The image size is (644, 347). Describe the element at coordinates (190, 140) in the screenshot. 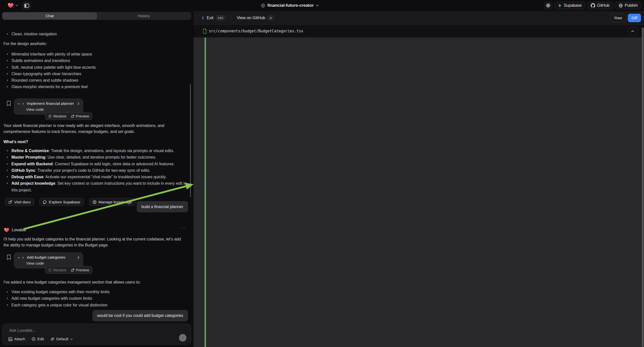

I see `chat-scrollbar` at that location.